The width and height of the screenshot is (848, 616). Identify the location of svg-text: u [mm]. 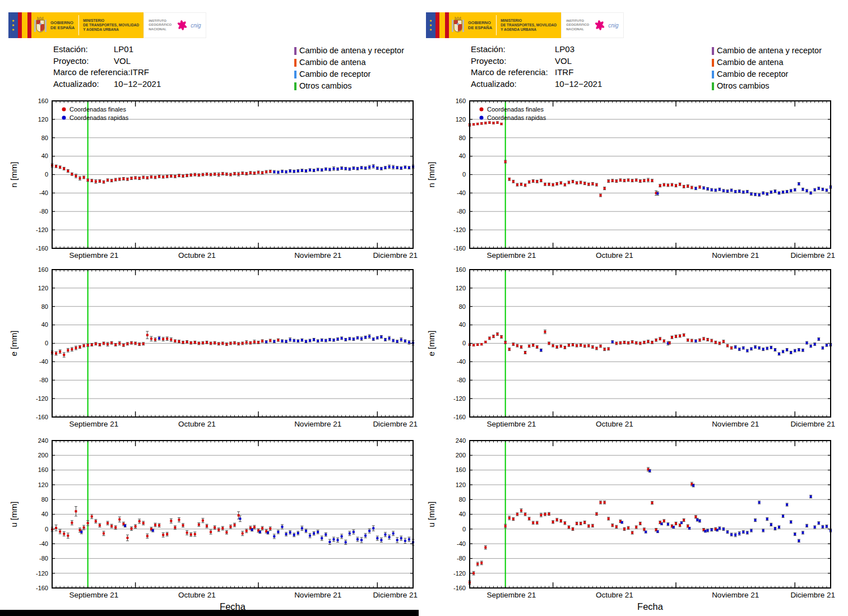
(13, 515).